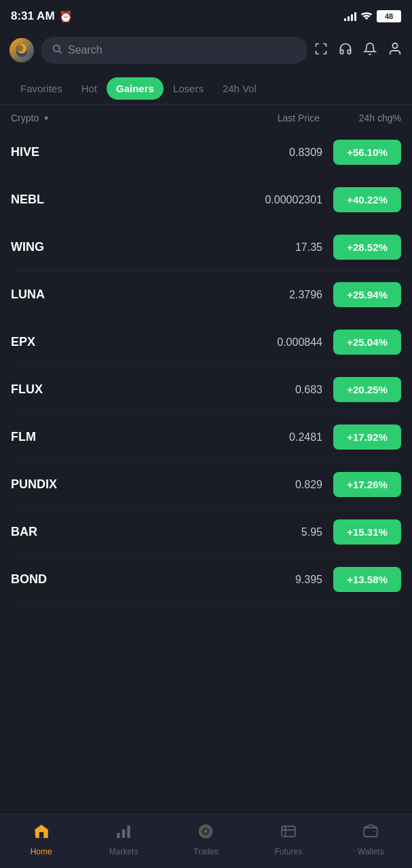 The width and height of the screenshot is (412, 868). What do you see at coordinates (367, 294) in the screenshot?
I see `change-badge: +25.94%` at bounding box center [367, 294].